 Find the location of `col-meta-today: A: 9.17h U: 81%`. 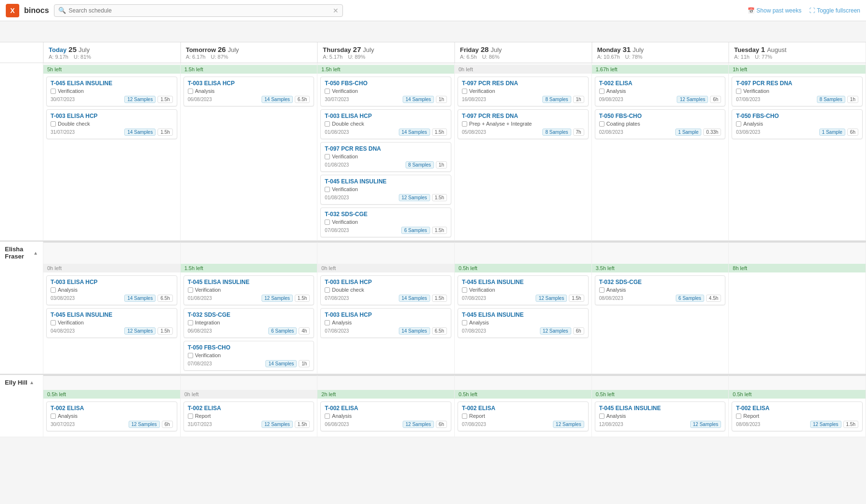

col-meta-today: A: 9.17h U: 81% is located at coordinates (112, 57).